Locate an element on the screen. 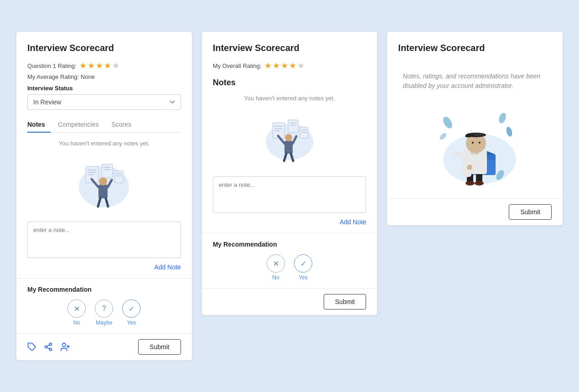 Image resolution: width=579 pixels, height=392 pixels. tag-icon is located at coordinates (32, 347).